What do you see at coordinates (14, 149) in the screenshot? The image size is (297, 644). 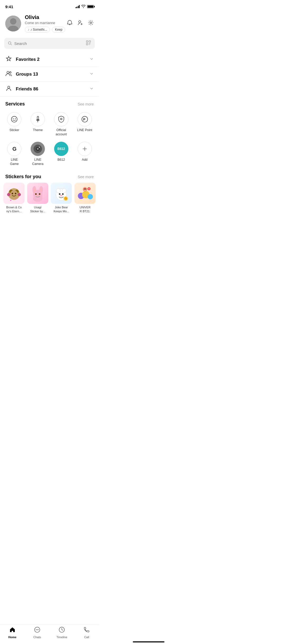 I see `game-letter-icon: G` at bounding box center [14, 149].